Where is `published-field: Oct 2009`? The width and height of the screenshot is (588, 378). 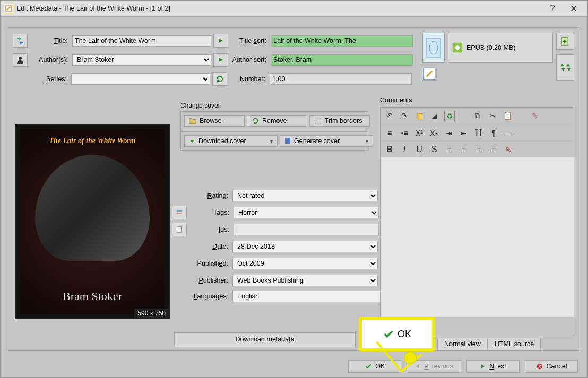 published-field: Oct 2009 is located at coordinates (305, 263).